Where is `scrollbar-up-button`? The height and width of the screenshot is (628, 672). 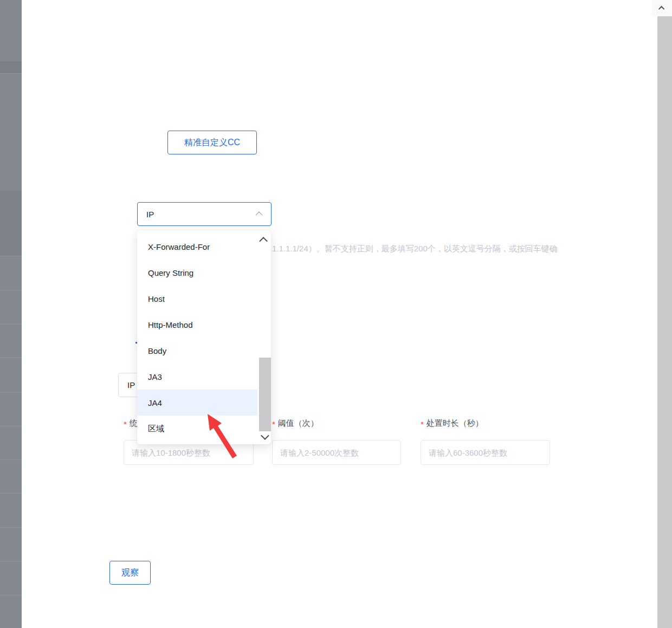 scrollbar-up-button is located at coordinates (662, 8).